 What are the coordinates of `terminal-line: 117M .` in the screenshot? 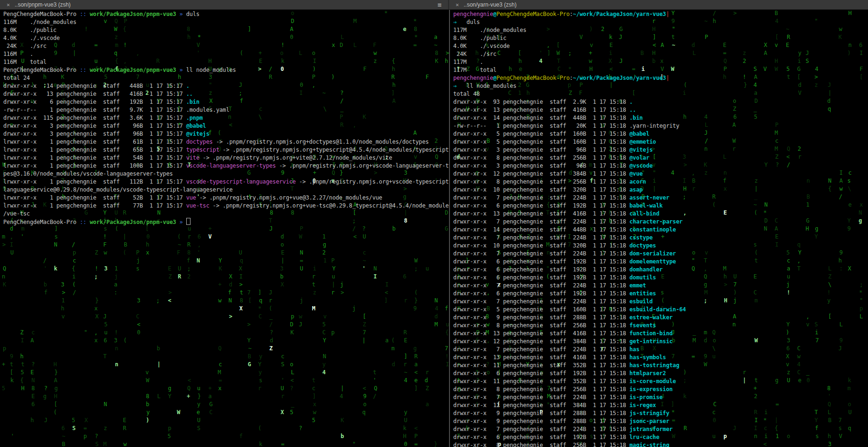 It's located at (661, 62).